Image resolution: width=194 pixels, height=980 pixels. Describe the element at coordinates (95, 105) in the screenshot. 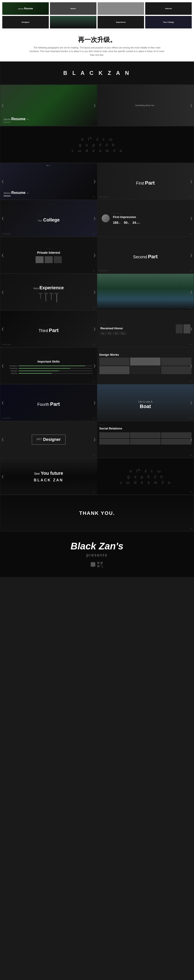

I see `nav-right-arrow: ❯` at that location.